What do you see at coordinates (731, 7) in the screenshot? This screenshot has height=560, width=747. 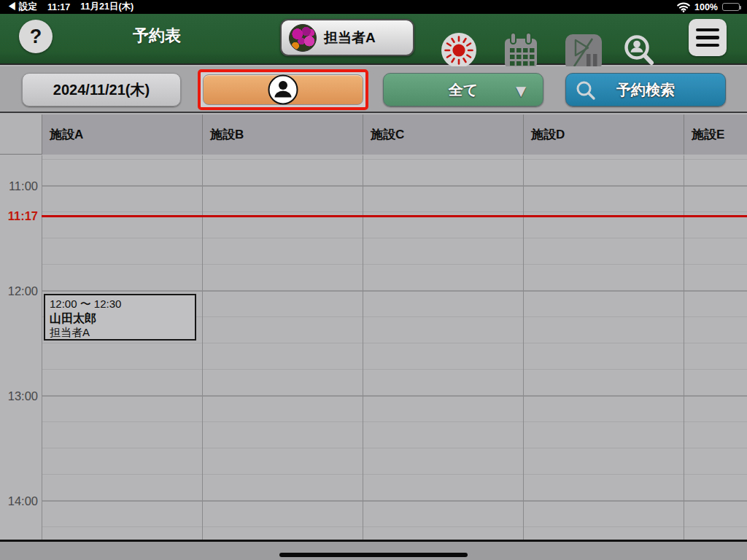 I see `battery-icon` at bounding box center [731, 7].